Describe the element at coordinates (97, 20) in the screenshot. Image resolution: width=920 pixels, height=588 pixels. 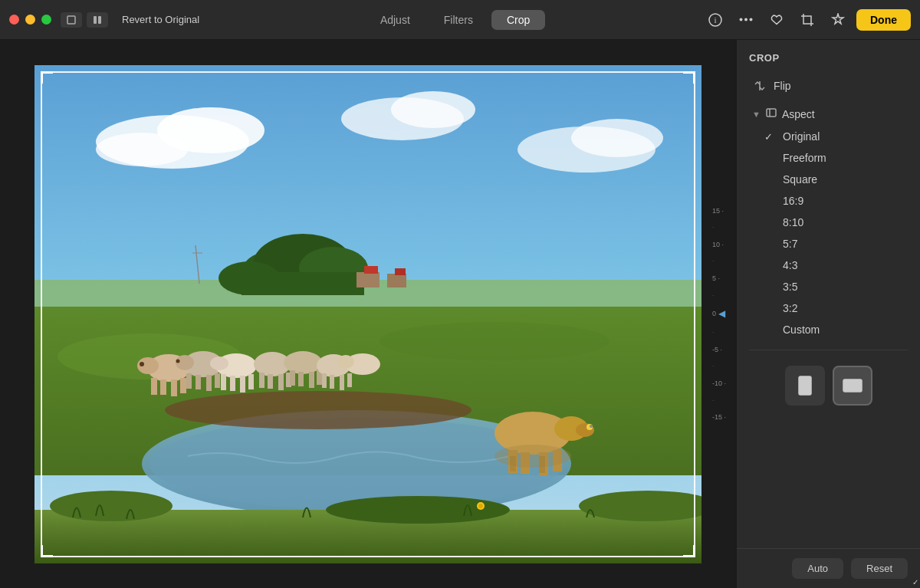
I see `split-view-button` at that location.